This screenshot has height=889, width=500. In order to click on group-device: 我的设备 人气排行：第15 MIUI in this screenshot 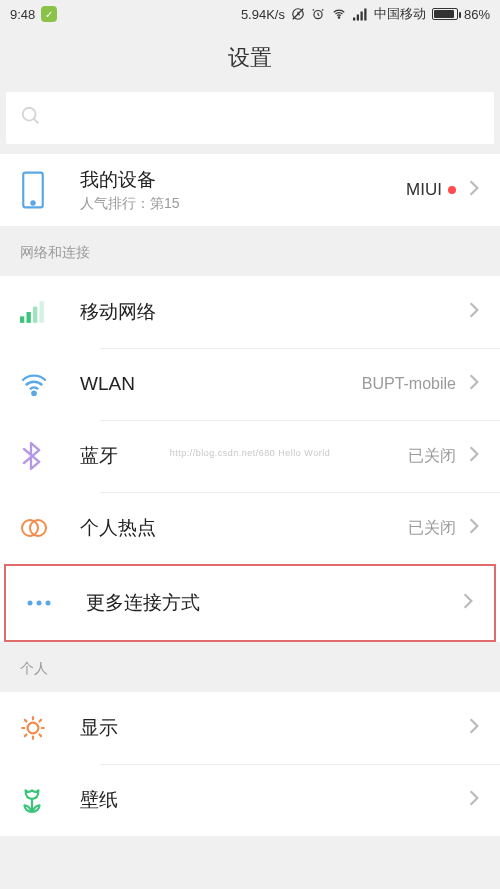, I will do `click(250, 190)`.